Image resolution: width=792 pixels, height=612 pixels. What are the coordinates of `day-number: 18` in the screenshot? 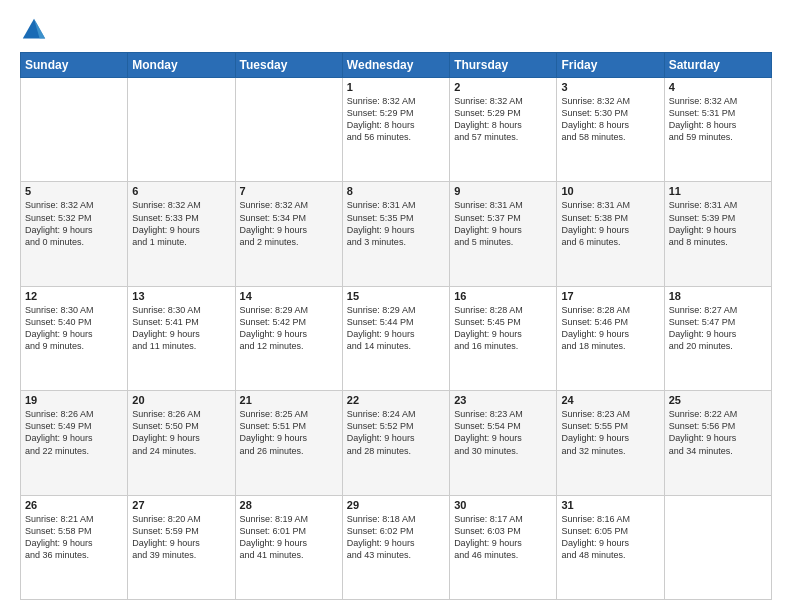 It's located at (718, 296).